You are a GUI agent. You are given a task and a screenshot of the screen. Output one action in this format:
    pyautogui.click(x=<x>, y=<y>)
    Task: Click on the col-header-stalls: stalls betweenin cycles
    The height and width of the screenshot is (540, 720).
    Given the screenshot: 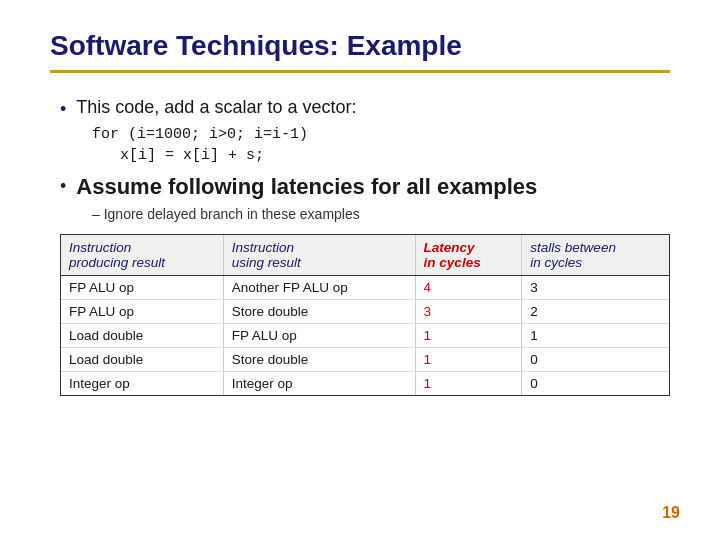 What is the action you would take?
    pyautogui.click(x=596, y=256)
    